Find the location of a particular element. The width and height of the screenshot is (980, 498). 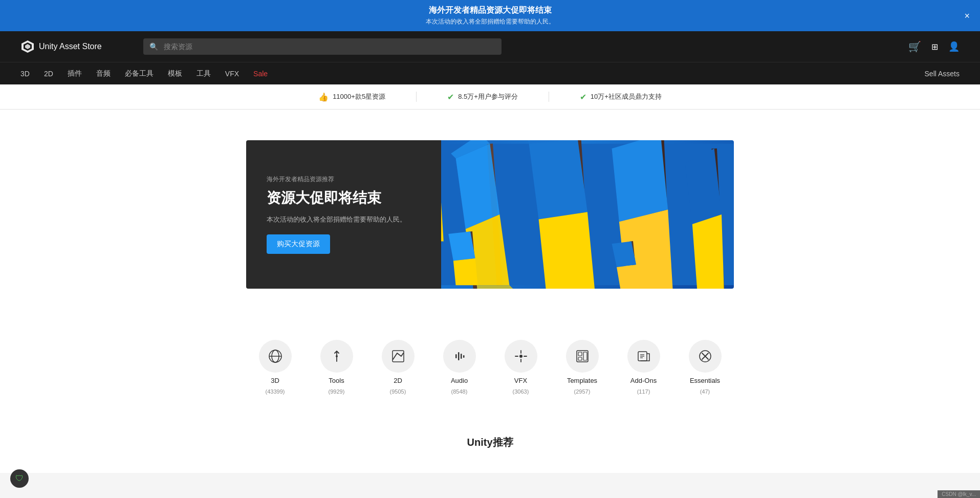

logo-text: Unity Asset Store is located at coordinates (71, 47).